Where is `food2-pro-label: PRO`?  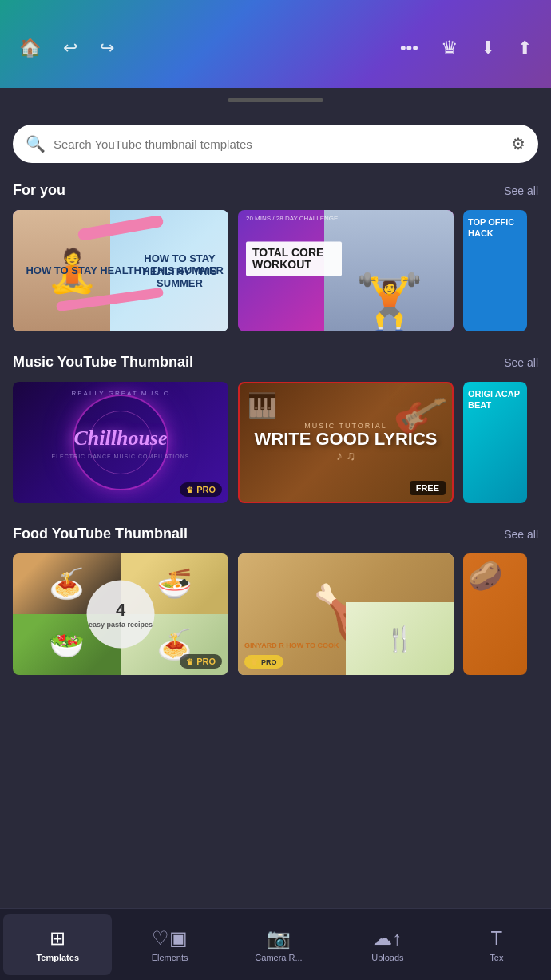
food2-pro-label: PRO is located at coordinates (269, 662).